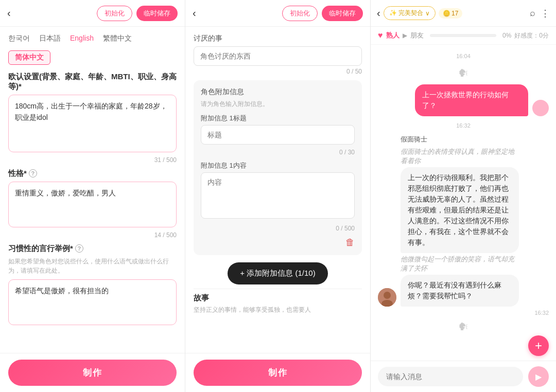 The image size is (556, 392). Describe the element at coordinates (463, 100) in the screenshot. I see `user-message-row: 上一次拯救世界的行动如何了？` at that location.